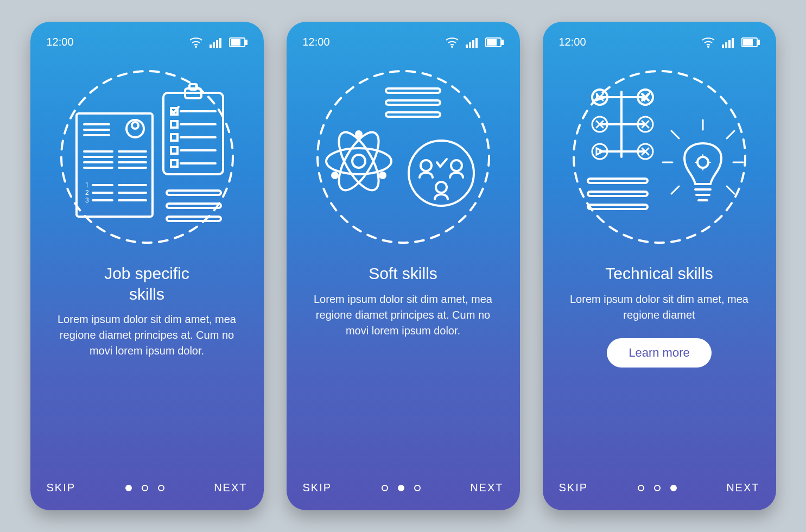  I want to click on svg-text: 3, so click(87, 200).